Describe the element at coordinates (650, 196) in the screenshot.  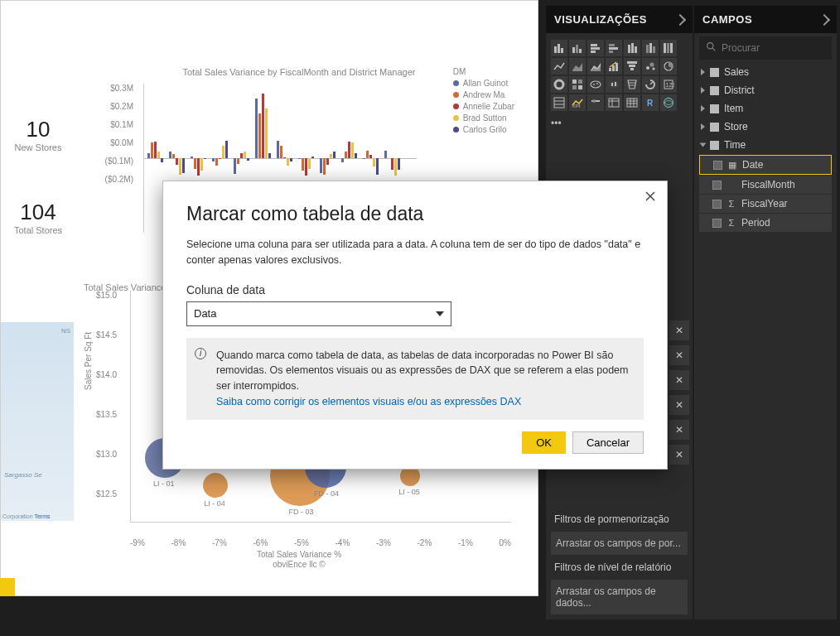
I see `close-button` at that location.